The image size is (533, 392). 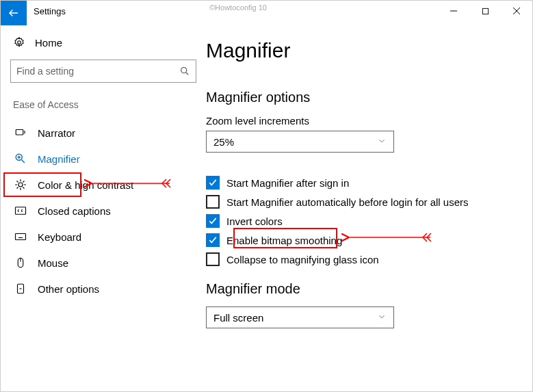 What do you see at coordinates (103, 211) in the screenshot?
I see `sidebar-item-closed-captions: Closed captions` at bounding box center [103, 211].